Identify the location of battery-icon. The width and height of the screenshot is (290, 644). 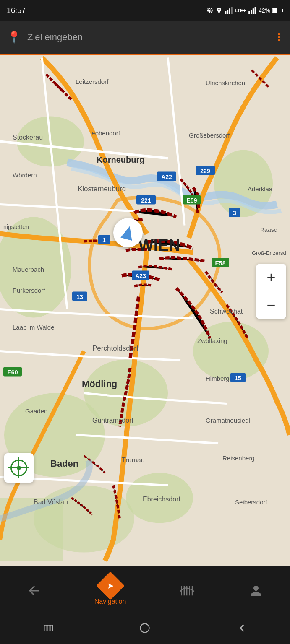
(278, 10).